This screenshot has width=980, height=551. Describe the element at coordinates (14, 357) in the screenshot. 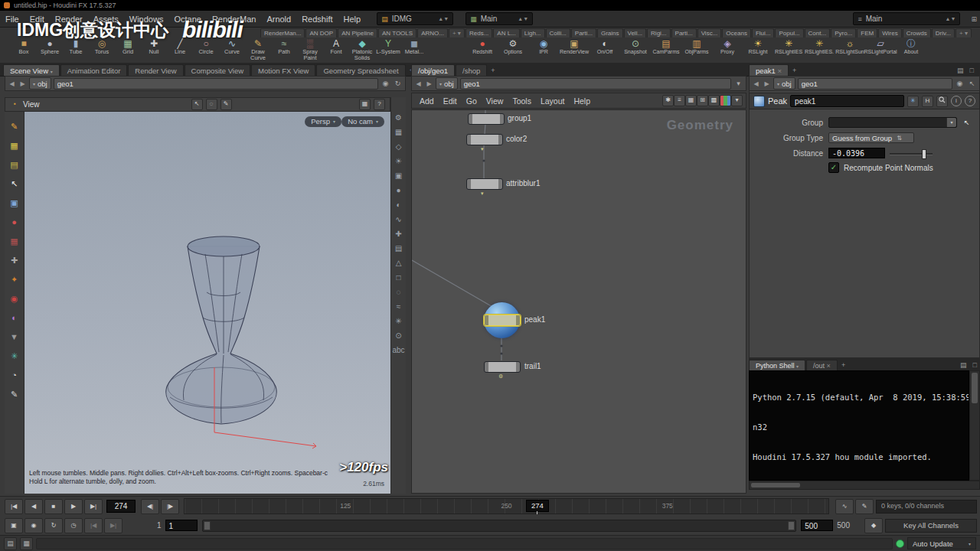

I see `view-tool-icon: ✳` at that location.